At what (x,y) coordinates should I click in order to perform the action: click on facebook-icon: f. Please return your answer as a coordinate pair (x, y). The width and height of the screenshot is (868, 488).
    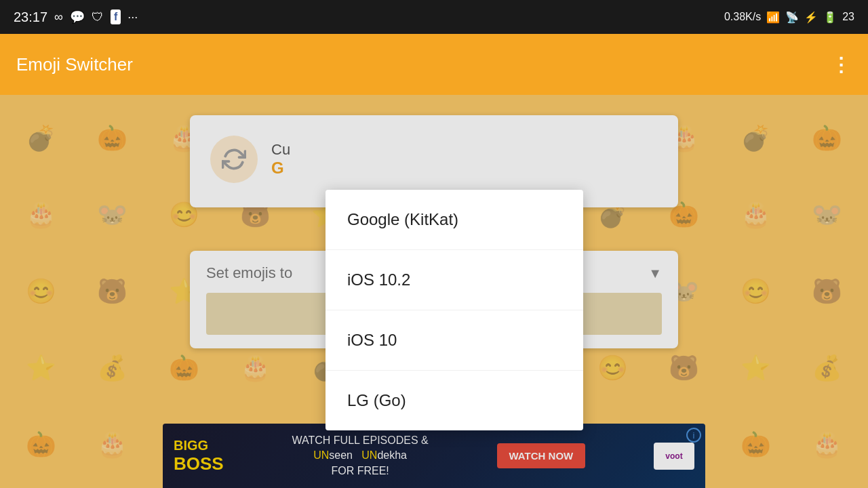
    Looking at the image, I should click on (115, 17).